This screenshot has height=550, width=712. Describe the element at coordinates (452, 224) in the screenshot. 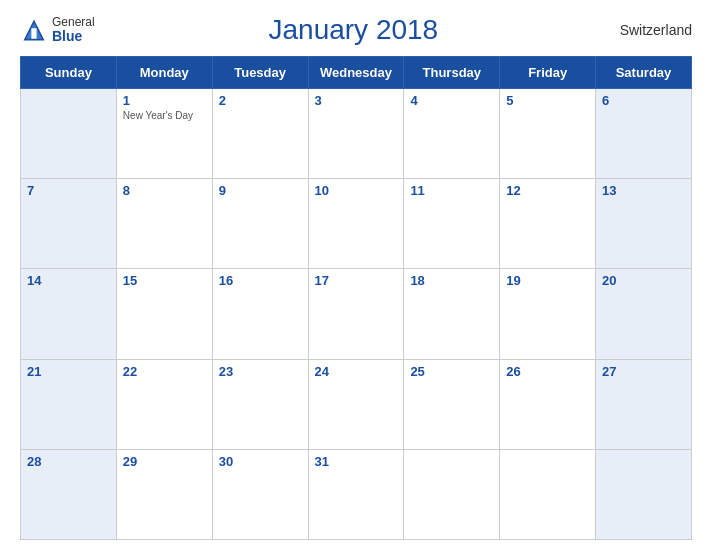

I see `calendar-cell: 11` at that location.